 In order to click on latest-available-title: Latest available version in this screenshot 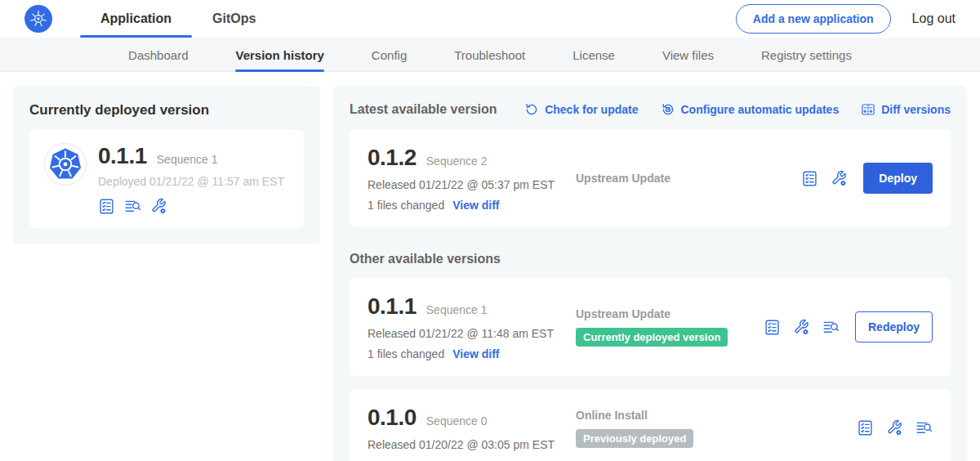, I will do `click(423, 110)`.